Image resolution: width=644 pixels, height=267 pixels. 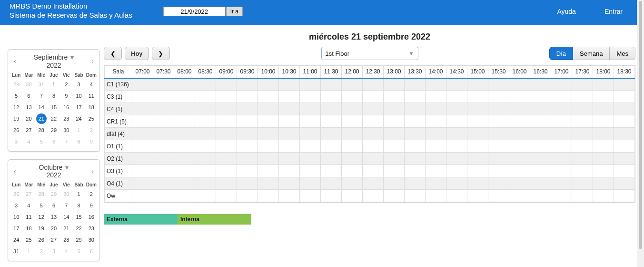 What do you see at coordinates (16, 251) in the screenshot?
I see `minical-day: 31` at bounding box center [16, 251].